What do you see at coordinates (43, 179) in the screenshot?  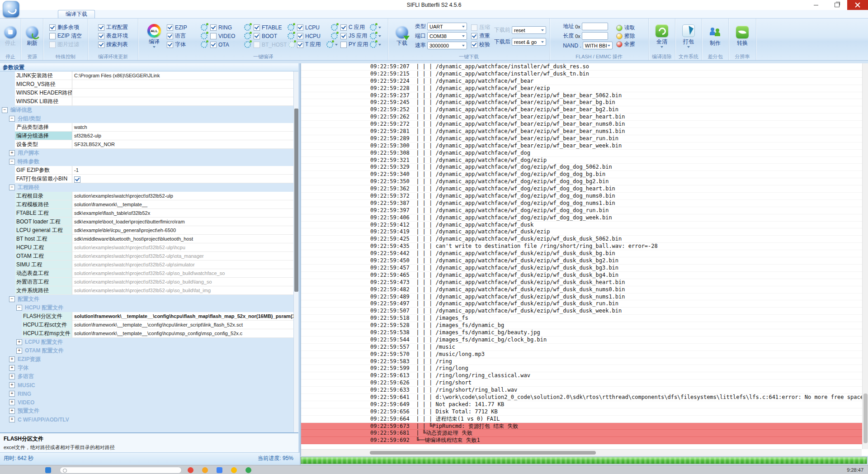 I see `property-label: FAT打包保留最小BIN` at bounding box center [43, 179].